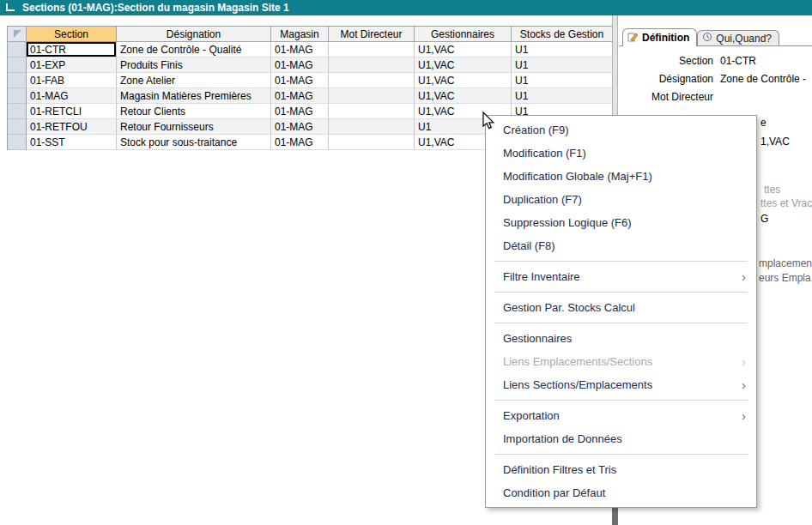 This screenshot has height=525, width=812. Describe the element at coordinates (621, 492) in the screenshot. I see `menu-item-condition-par-defaut: Condition par Défaut` at that location.